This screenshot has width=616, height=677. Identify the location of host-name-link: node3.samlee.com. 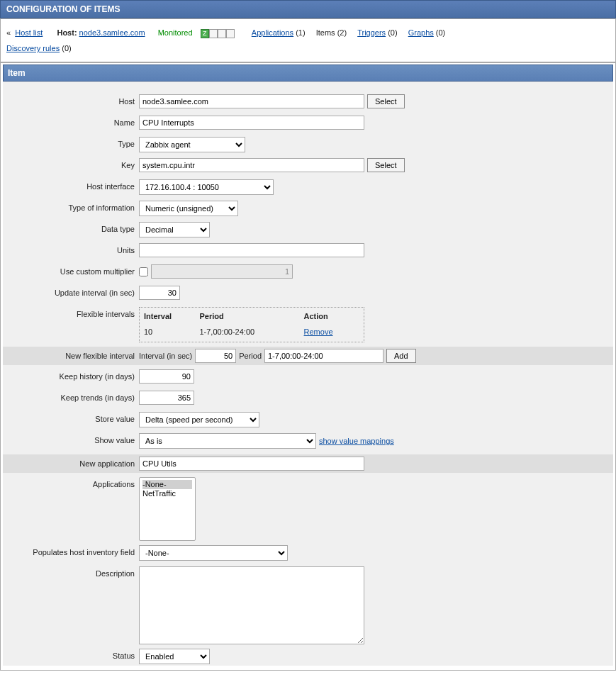
(112, 33).